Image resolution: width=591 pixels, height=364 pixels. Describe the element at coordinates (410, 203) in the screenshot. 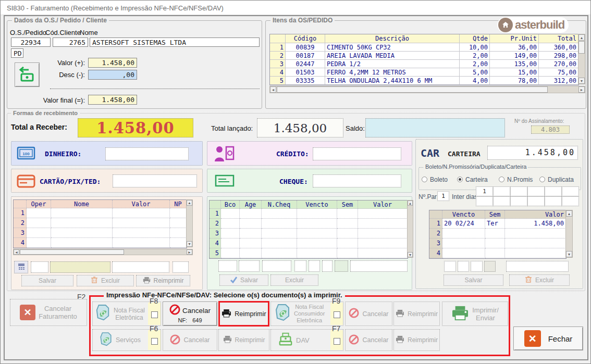

I see `scroll-up-icon: ▲` at that location.